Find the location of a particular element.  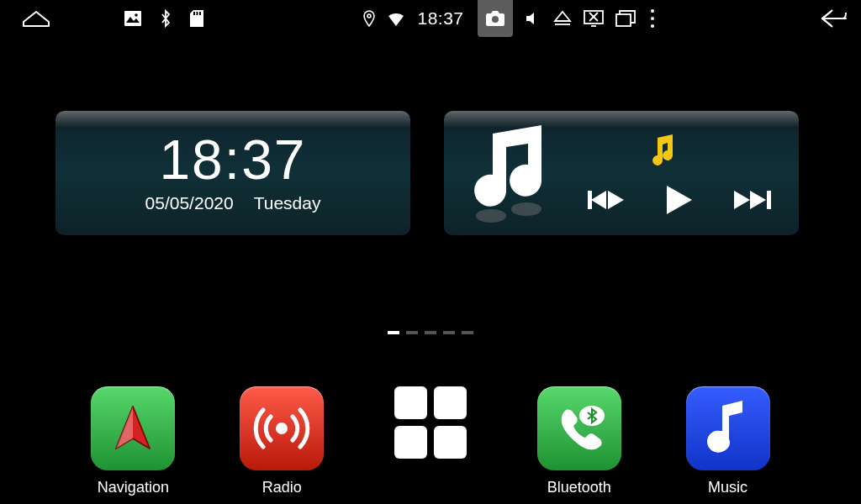

dock-item-apps is located at coordinates (430, 442).